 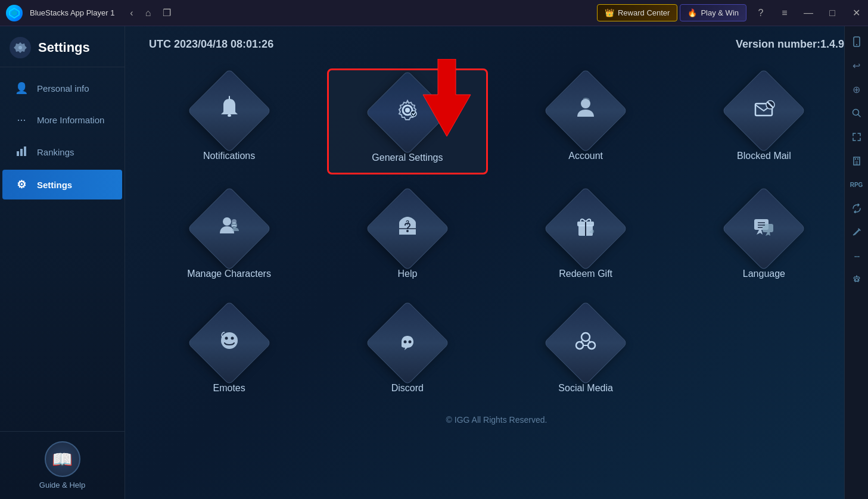 I want to click on titlebar: BlueStacks App Player 1 ‹ ⌂ ❐ 👑 Reward C…, so click(x=434, y=13).